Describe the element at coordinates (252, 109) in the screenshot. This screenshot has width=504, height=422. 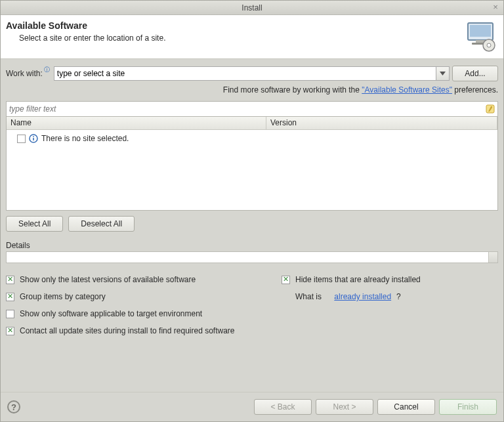
I see `filter-box` at that location.